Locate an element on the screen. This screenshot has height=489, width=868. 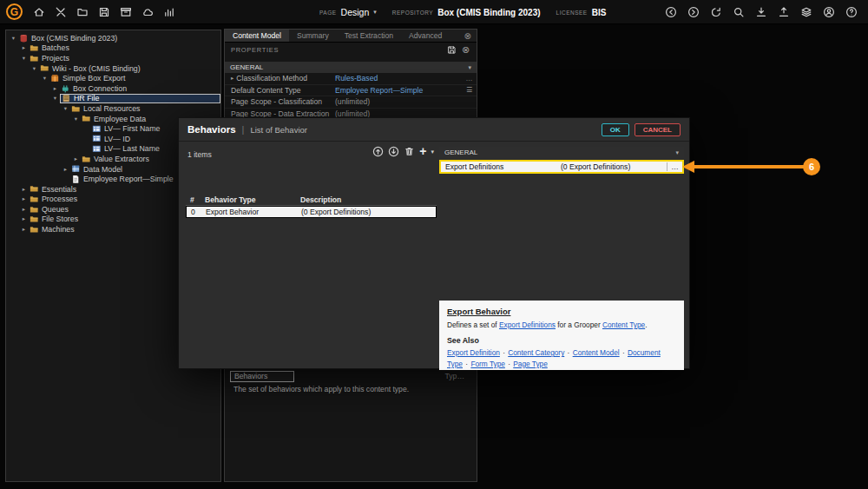
search-icon is located at coordinates (739, 12).